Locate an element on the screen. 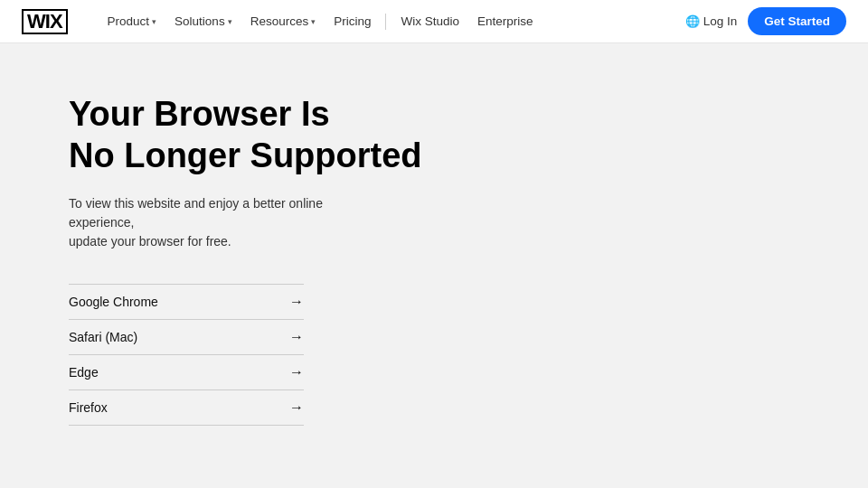  login-link: 🌐 Log In is located at coordinates (712, 22).